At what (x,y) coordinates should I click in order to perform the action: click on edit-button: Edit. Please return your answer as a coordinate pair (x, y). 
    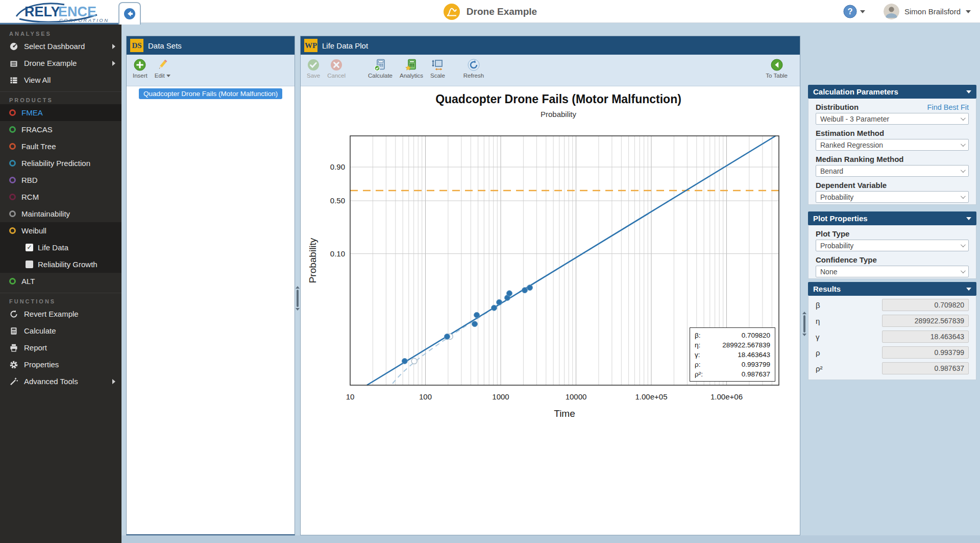
    Looking at the image, I should click on (162, 68).